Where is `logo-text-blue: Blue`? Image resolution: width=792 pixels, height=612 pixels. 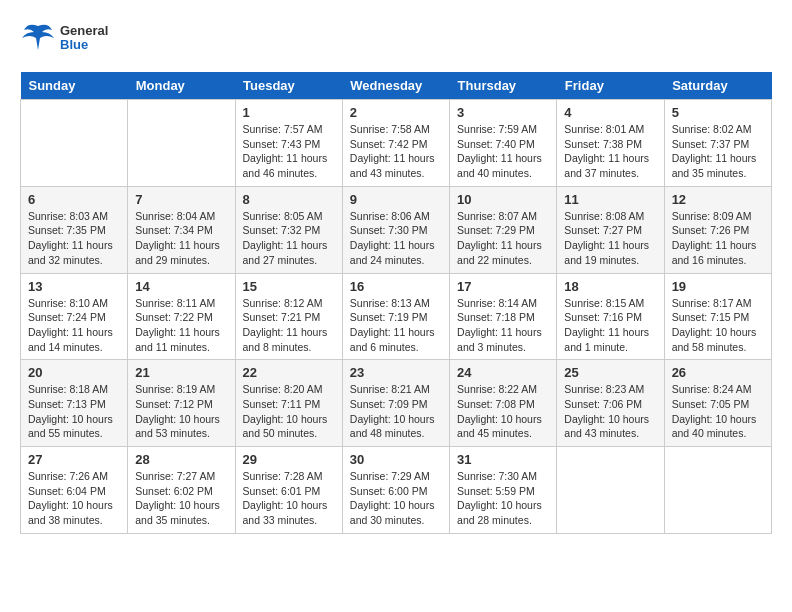
logo-text-blue: Blue is located at coordinates (84, 45).